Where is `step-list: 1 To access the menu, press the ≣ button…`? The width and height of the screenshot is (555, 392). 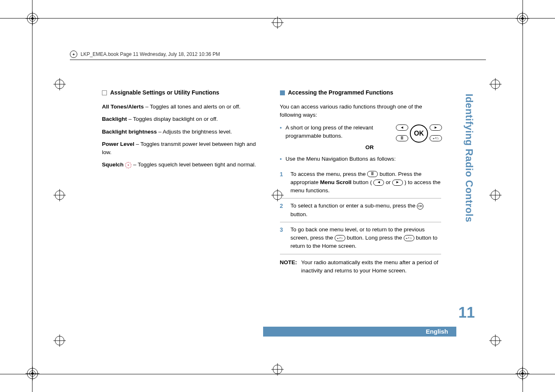 step-list: 1 To access the menu, press the ≣ button… is located at coordinates (361, 210).